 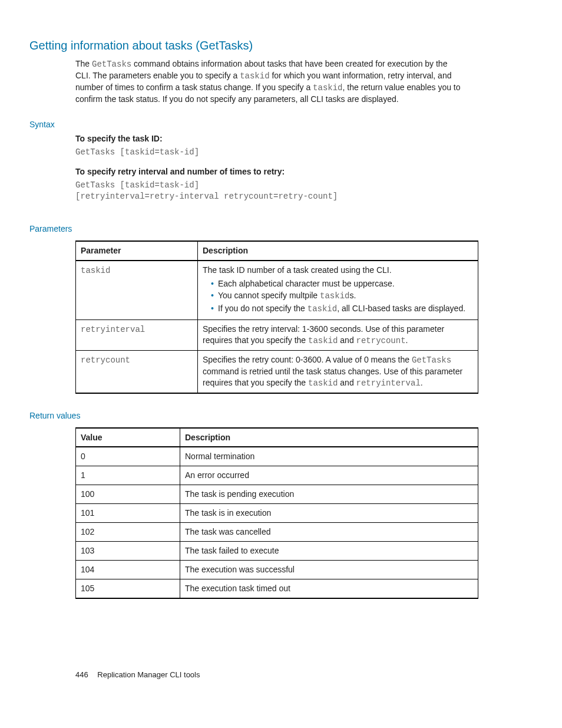 What do you see at coordinates (128, 437) in the screenshot?
I see `rv-header-value: Value` at bounding box center [128, 437].